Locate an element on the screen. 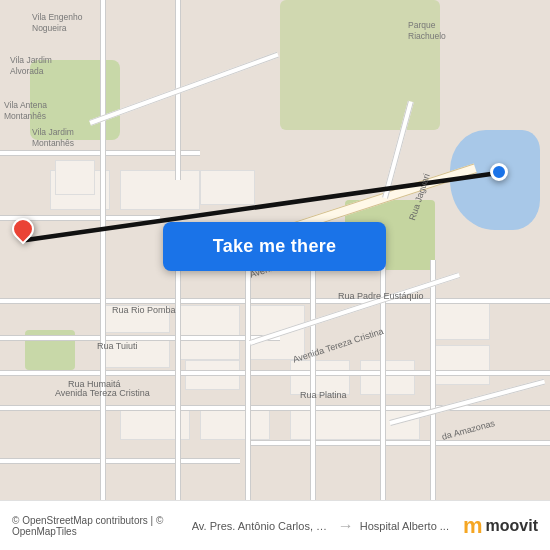 This screenshot has width=550, height=550. neigh-label-4: Vila JardimMontanhês is located at coordinates (53, 138).